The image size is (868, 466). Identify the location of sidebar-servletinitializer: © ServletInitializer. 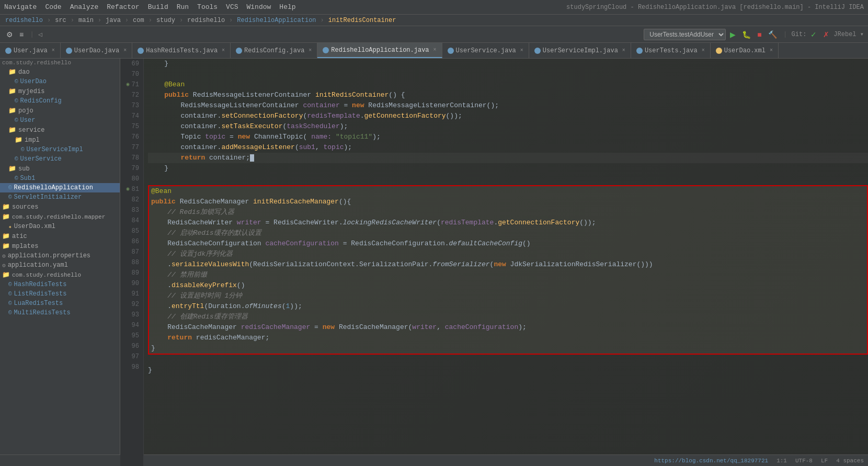
(60, 197).